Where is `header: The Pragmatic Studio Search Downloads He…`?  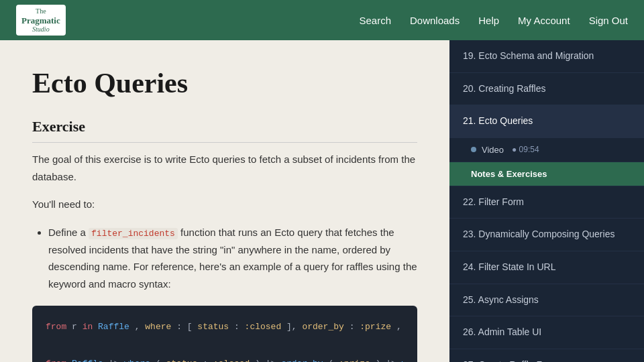
header: The Pragmatic Studio Search Downloads He… is located at coordinates (322, 20).